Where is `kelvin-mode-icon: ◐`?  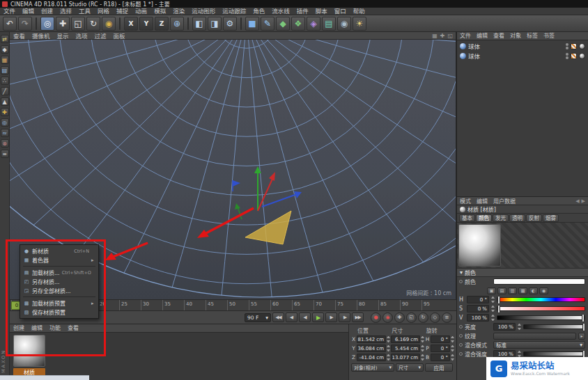
kelvin-mode-icon: ◐ is located at coordinates (534, 291).